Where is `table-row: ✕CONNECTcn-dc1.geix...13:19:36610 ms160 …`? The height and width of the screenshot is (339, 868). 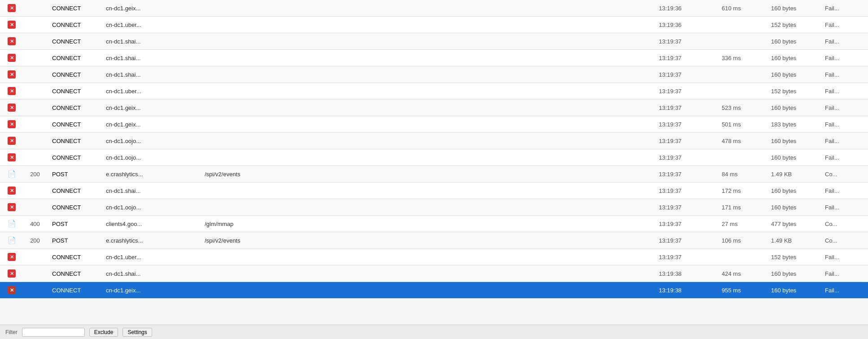
table-row: ✕CONNECTcn-dc1.geix...13:19:36610 ms160 … is located at coordinates (434, 8).